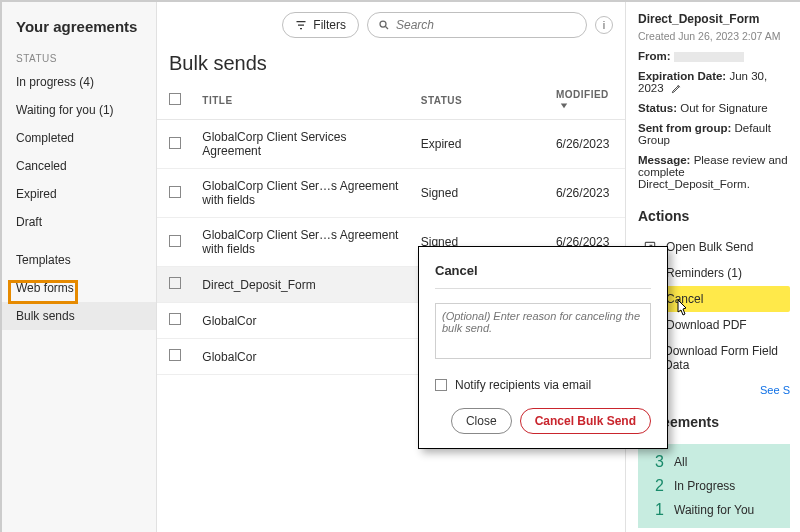  Describe the element at coordinates (704, 486) in the screenshot. I see `agreement-label: In Progress` at that location.